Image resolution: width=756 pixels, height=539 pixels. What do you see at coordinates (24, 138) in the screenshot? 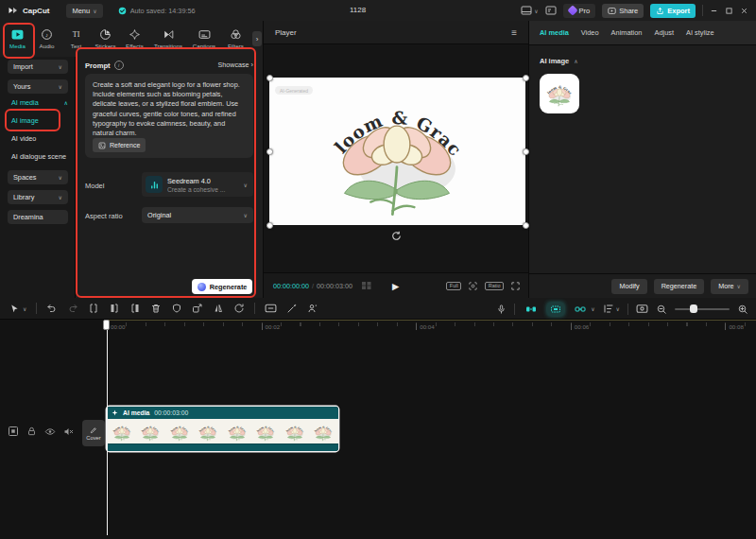
I see `sidebar-item-ai-video: AI video` at bounding box center [24, 138].